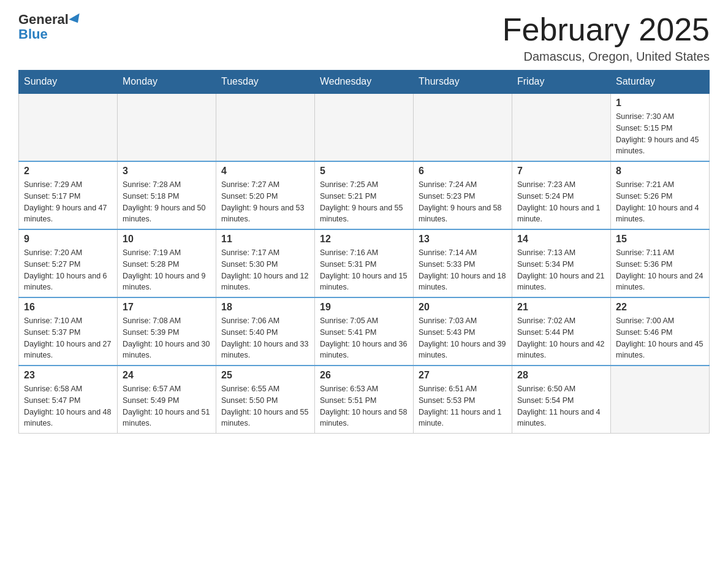  I want to click on calendar-cell: 16Sunrise: 7:10 AMSunset: 5:37 PMDayligh…, so click(69, 331).